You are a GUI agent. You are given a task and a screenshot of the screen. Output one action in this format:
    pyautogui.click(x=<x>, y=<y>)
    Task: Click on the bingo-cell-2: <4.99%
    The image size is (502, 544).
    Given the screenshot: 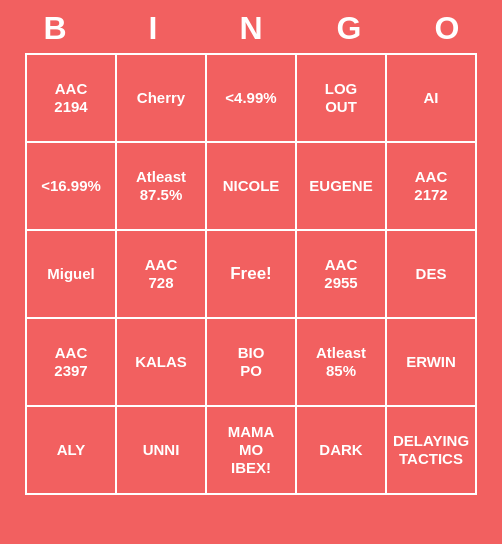 What is the action you would take?
    pyautogui.click(x=252, y=99)
    